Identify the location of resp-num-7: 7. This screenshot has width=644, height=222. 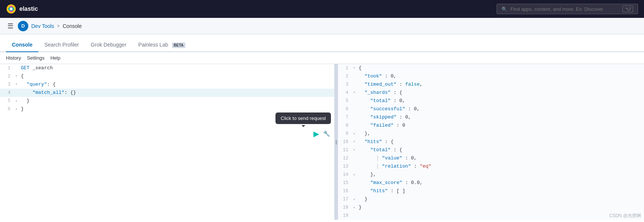
(345, 117).